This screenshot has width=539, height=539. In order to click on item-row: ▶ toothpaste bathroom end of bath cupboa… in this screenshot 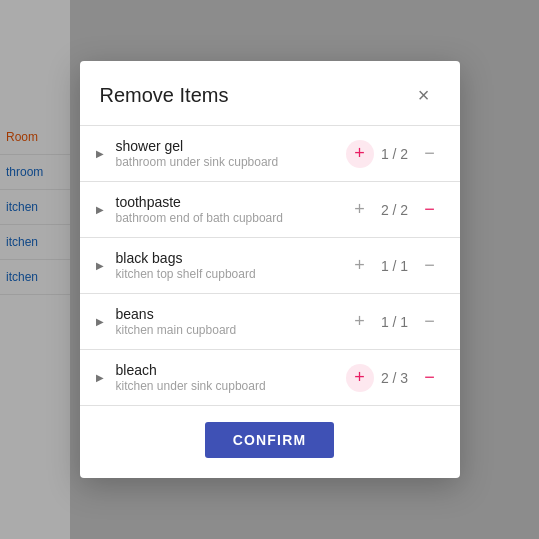, I will do `click(270, 210)`.